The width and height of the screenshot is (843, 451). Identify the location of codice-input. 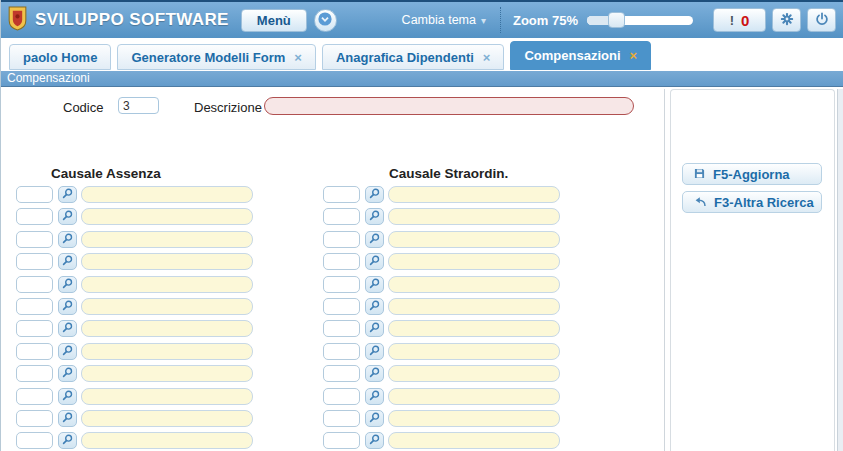
(138, 106).